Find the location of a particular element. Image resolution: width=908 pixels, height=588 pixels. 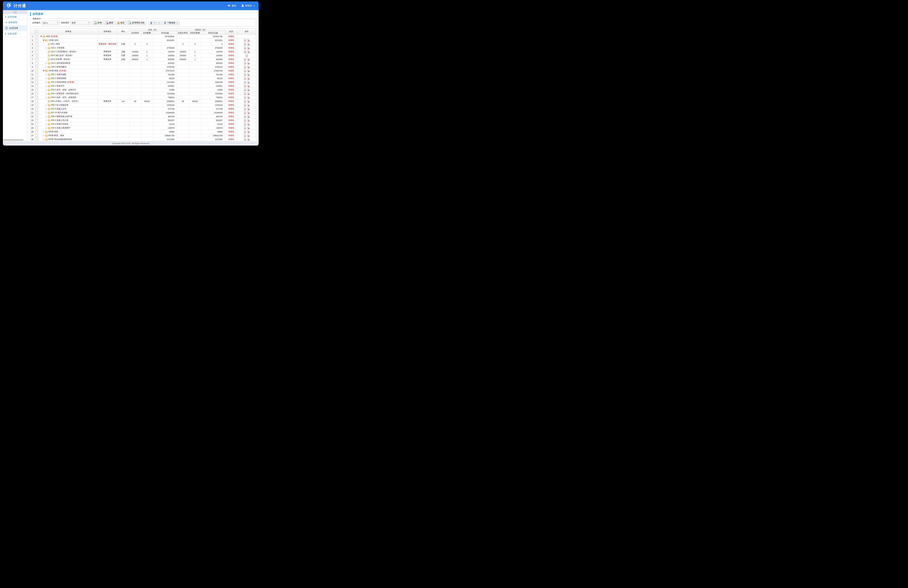

sidebar-horizontal-scrollbar is located at coordinates (13, 140).